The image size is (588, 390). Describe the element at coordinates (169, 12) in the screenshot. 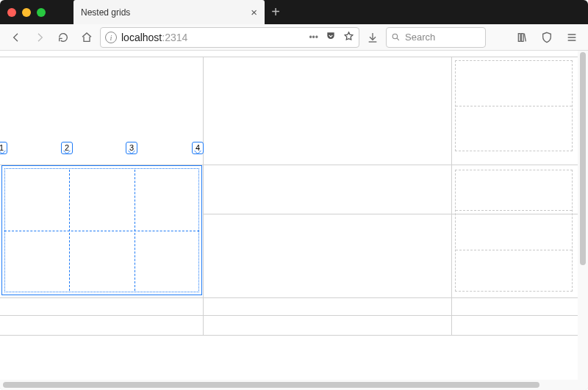

I see `browser-tab: Nested grids ×` at that location.